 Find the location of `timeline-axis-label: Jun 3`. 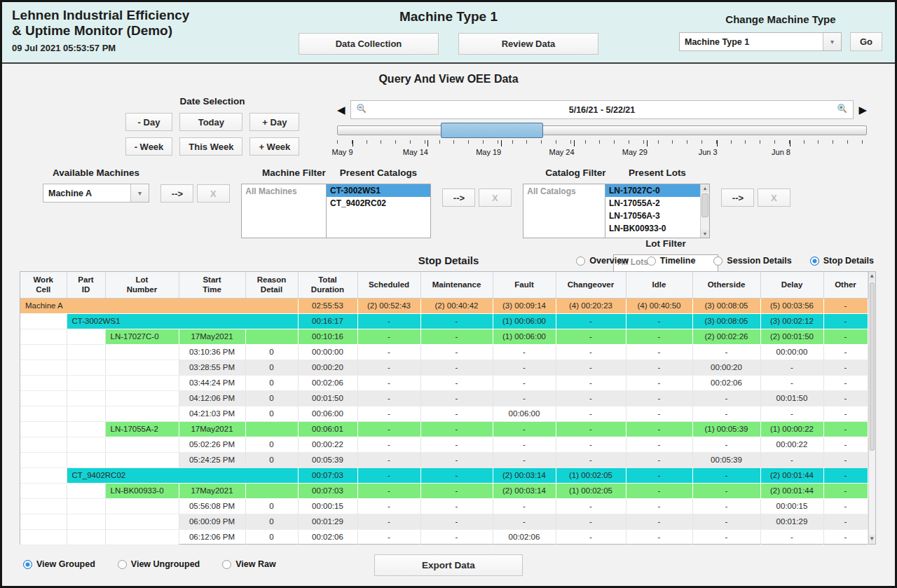

timeline-axis-label: Jun 3 is located at coordinates (718, 149).